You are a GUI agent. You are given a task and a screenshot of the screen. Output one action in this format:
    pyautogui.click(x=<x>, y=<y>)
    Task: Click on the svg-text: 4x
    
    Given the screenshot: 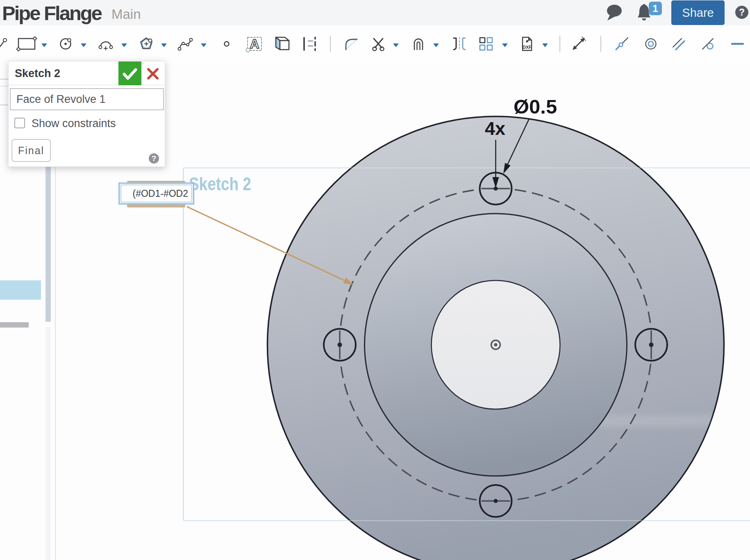 What is the action you would take?
    pyautogui.click(x=495, y=129)
    